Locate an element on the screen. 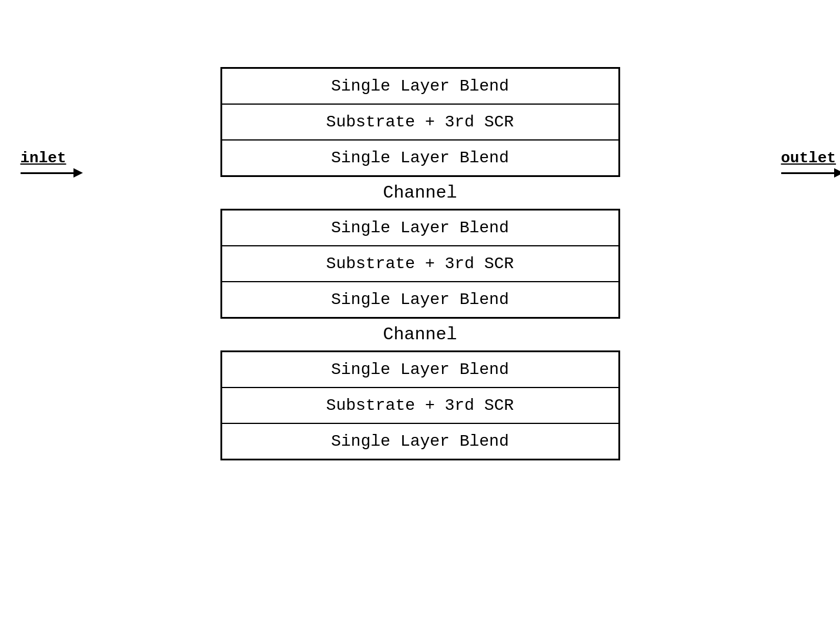  inlet-arrow-head is located at coordinates (78, 173).